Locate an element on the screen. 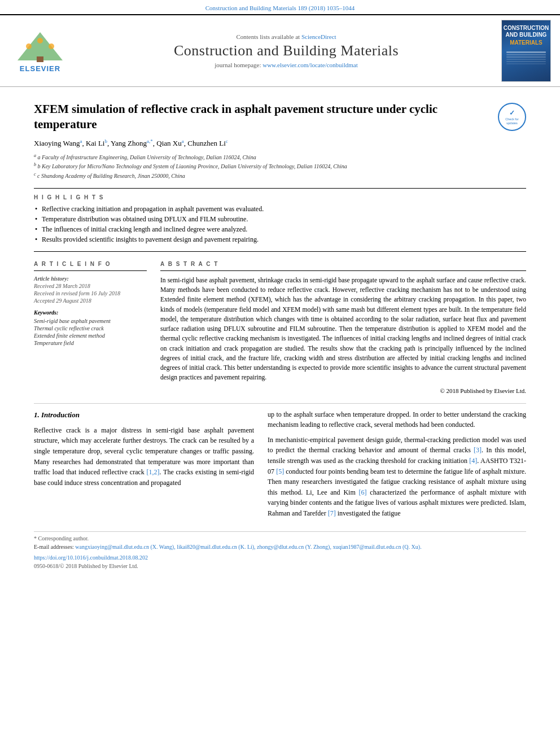  elsevier-logo: ELSEVIER is located at coordinates (40, 51).